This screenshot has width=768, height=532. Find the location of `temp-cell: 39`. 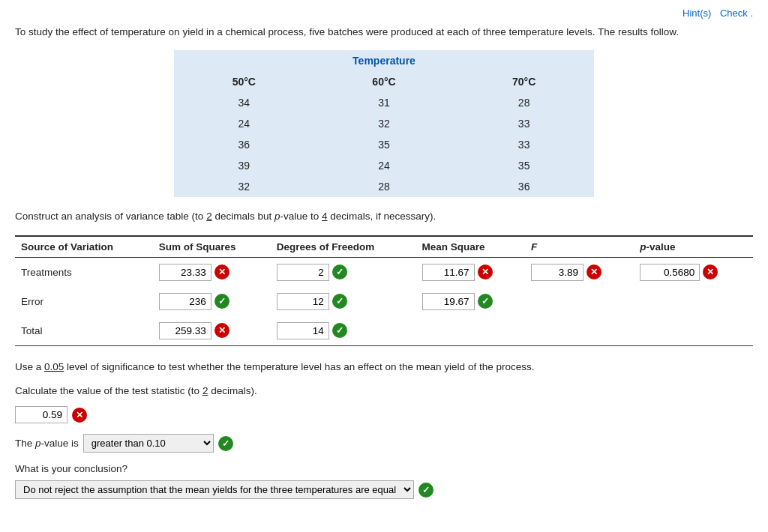

temp-cell: 39 is located at coordinates (244, 166).